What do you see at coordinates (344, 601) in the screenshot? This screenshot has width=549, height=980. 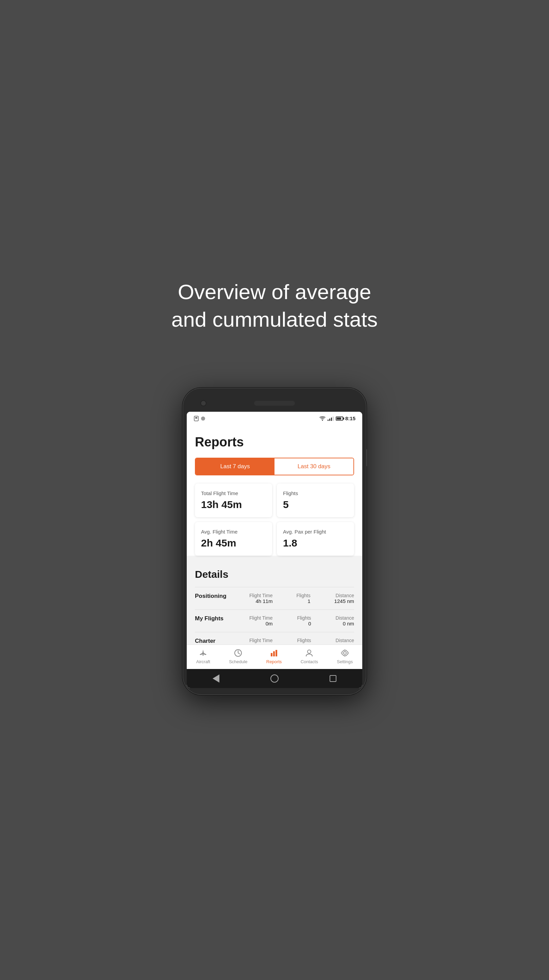 I see `detail-stat-value-dist-pos: 1245 nm` at bounding box center [344, 601].